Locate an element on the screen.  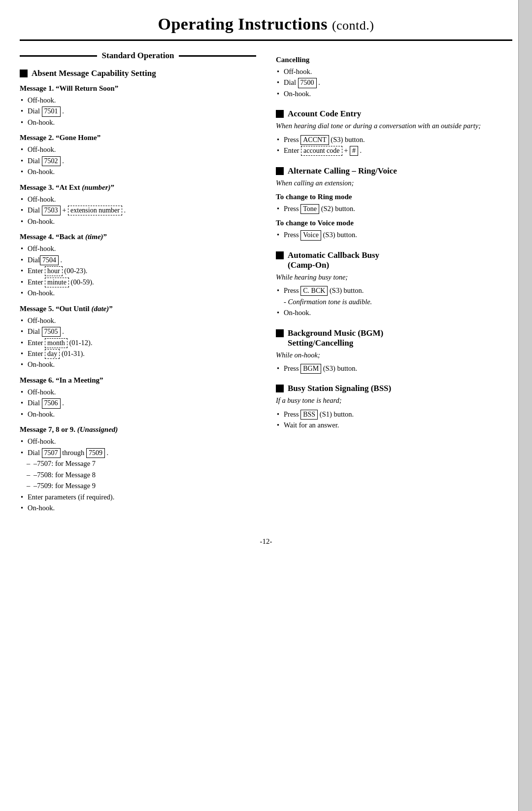
message-3-list: Off-hook. Dial 7503 + extension number .… is located at coordinates (138, 210).